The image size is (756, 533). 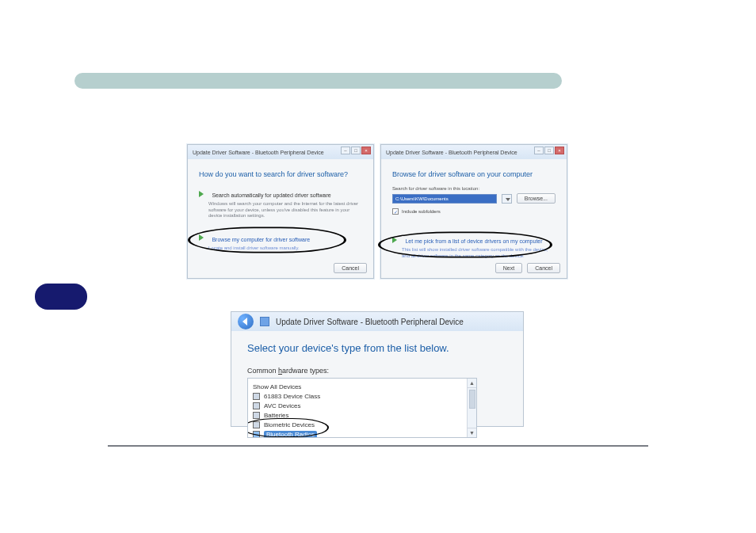 What do you see at coordinates (281, 174) in the screenshot?
I see `dialog-heading: How do you want to search for driver sof…` at bounding box center [281, 174].